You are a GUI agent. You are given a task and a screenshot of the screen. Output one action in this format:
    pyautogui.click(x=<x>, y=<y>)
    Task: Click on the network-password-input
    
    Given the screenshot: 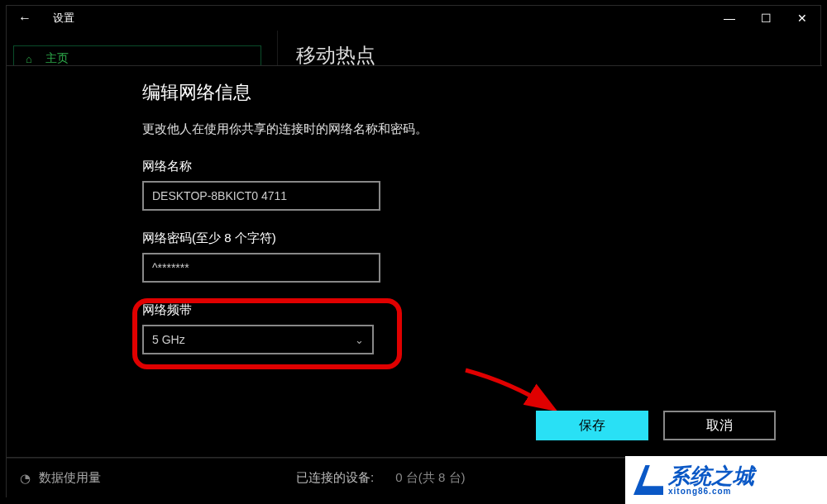 What is the action you would take?
    pyautogui.click(x=261, y=268)
    